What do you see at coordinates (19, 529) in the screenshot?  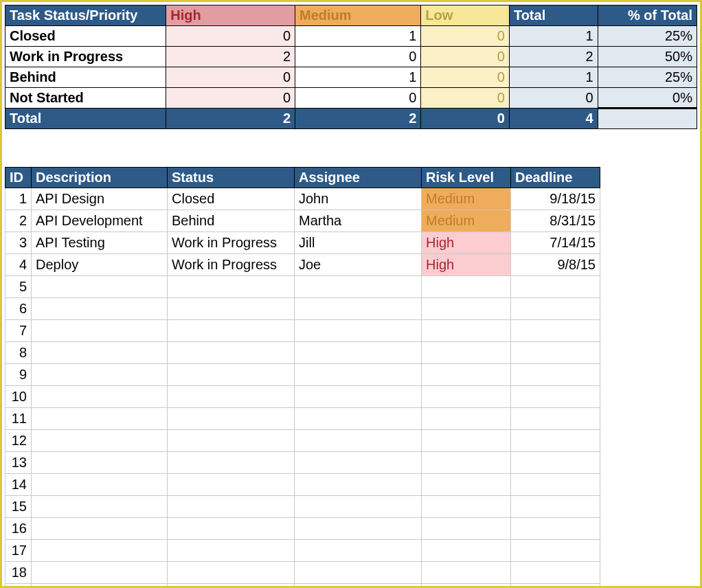 I see `task-id: 16` at bounding box center [19, 529].